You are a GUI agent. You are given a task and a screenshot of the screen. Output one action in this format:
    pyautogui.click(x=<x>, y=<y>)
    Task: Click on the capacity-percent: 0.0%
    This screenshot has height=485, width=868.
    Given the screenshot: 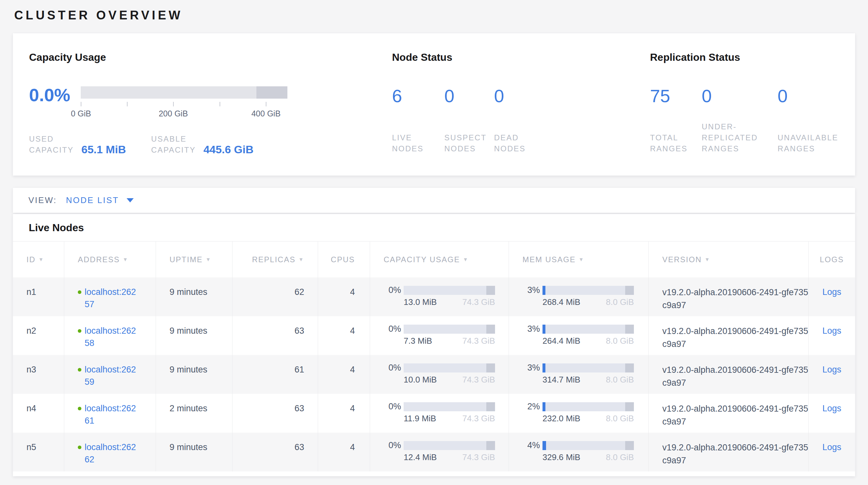 What is the action you would take?
    pyautogui.click(x=50, y=102)
    